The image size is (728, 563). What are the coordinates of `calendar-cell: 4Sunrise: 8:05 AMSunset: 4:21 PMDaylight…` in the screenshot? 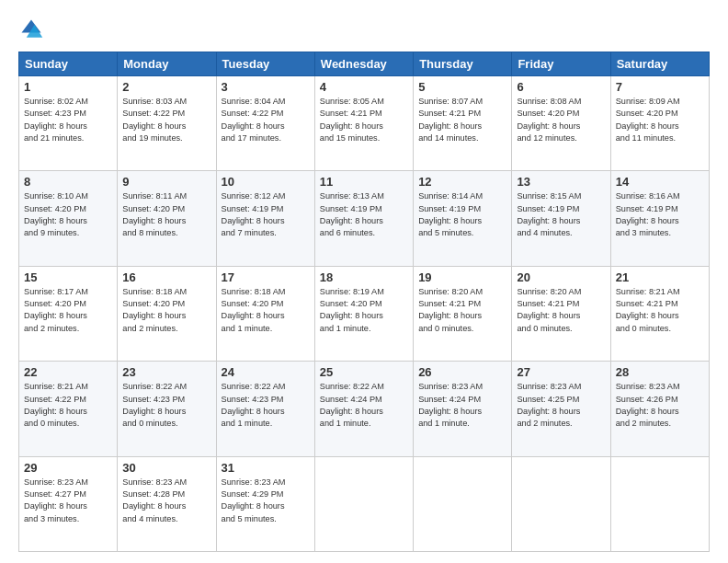 It's located at (364, 123).